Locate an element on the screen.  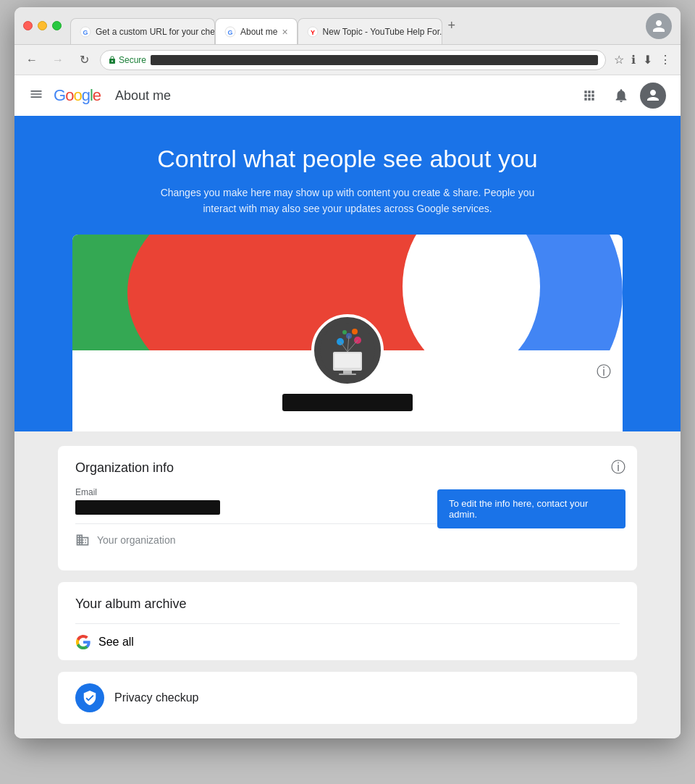
profile-illustration is located at coordinates (348, 350).